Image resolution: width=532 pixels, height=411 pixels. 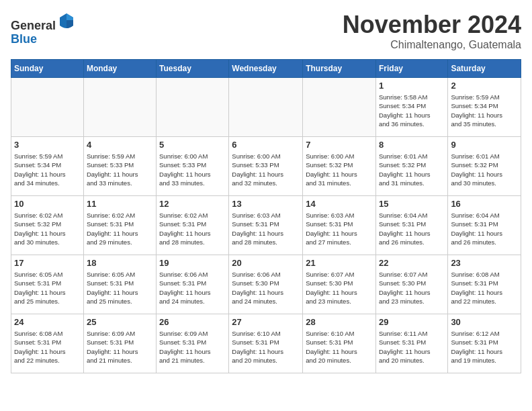 What do you see at coordinates (412, 204) in the screenshot?
I see `day-number: 15` at bounding box center [412, 204].